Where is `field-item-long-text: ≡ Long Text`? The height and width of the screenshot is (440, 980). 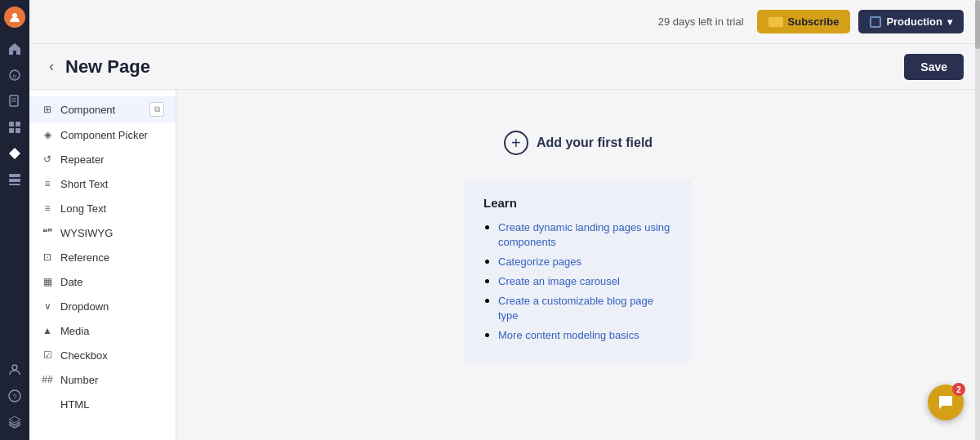 field-item-long-text: ≡ Long Text is located at coordinates (103, 208).